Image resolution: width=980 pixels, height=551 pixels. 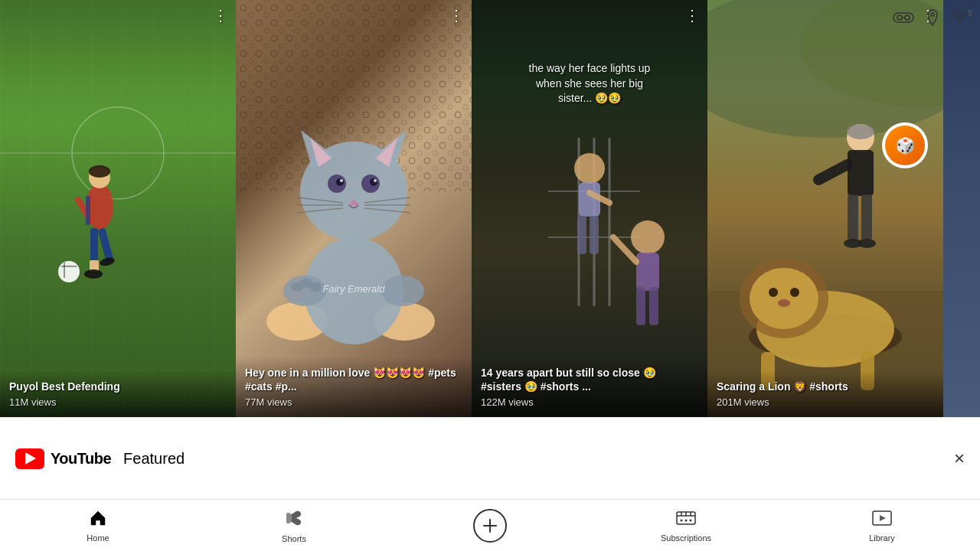 What do you see at coordinates (686, 526) in the screenshot?
I see `nav-subscriptions: Subscriptions` at bounding box center [686, 526].